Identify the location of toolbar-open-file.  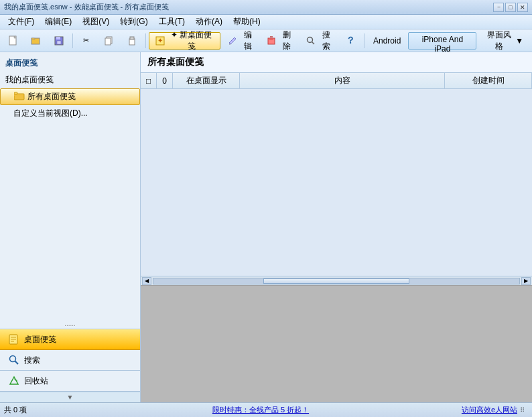
(36, 41).